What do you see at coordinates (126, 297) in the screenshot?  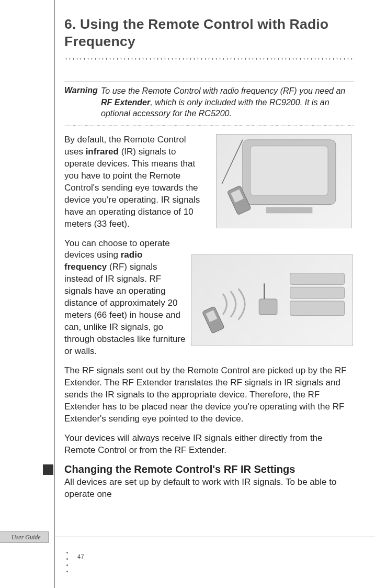 I see `paragraph-rf: You can choose to operate devices using …` at bounding box center [126, 297].